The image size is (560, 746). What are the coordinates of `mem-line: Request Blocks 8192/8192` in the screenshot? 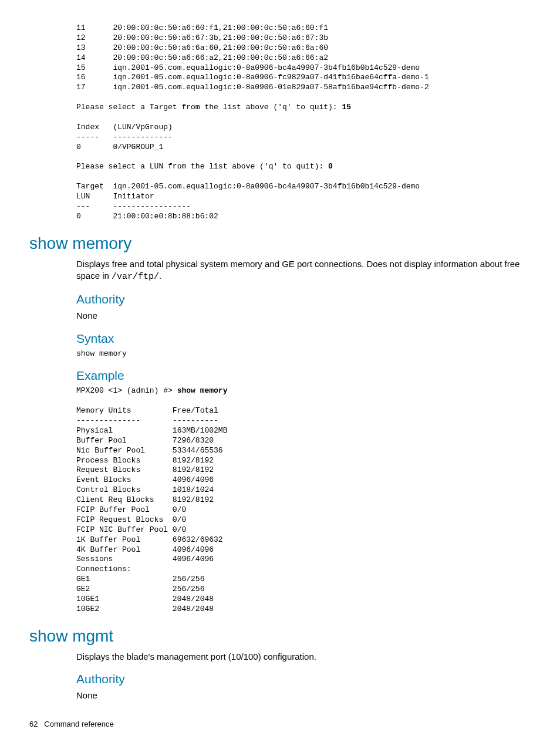 It's located at (145, 470).